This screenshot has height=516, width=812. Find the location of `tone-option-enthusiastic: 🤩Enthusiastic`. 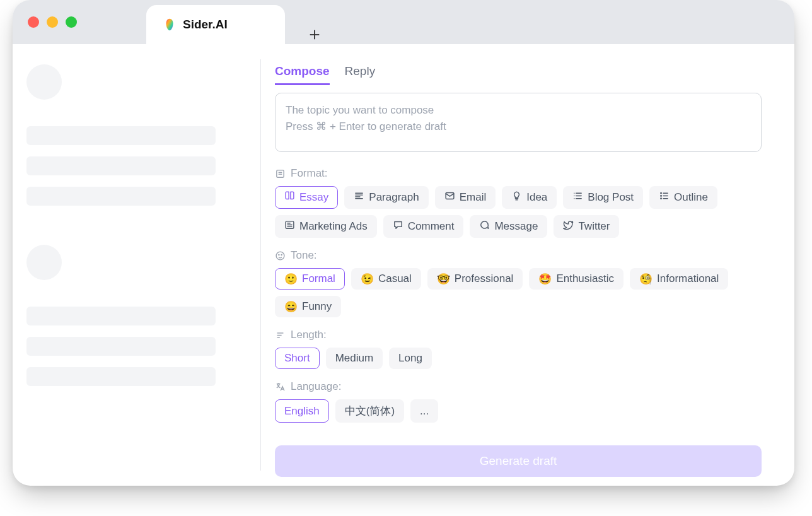

tone-option-enthusiastic: 🤩Enthusiastic is located at coordinates (576, 279).